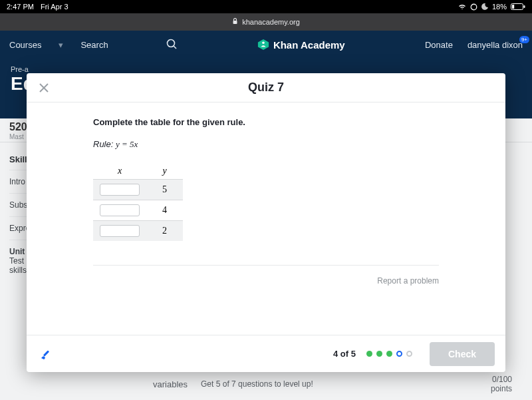 The image size is (532, 400). Describe the element at coordinates (126, 144) in the screenshot. I see `rule-math: y = 5x` at that location.